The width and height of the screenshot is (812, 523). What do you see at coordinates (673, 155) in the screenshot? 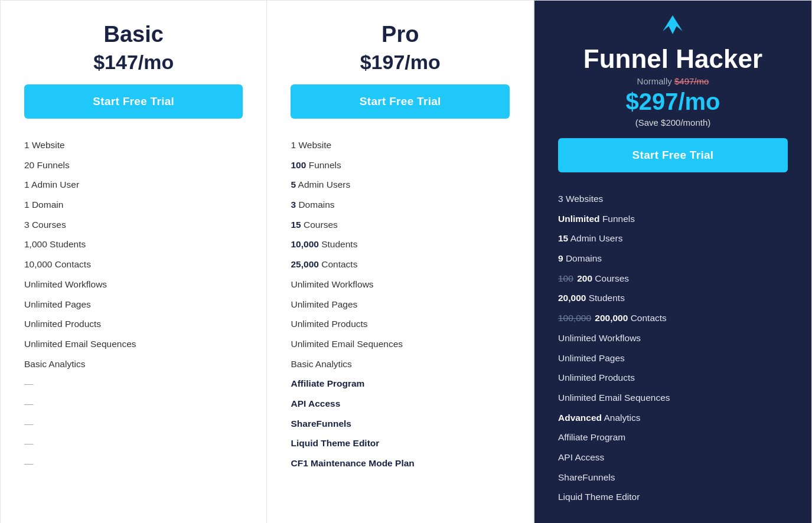
I see `cta-button-funnel-hacker: Start Free Trial` at bounding box center [673, 155].